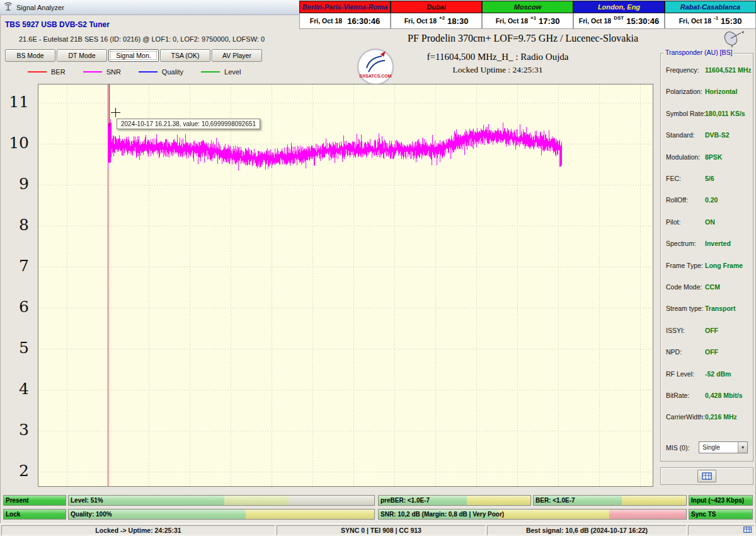 The height and width of the screenshot is (536, 756). What do you see at coordinates (724, 395) in the screenshot?
I see `transponder-field-value: 0,428 Mbit/s` at bounding box center [724, 395].